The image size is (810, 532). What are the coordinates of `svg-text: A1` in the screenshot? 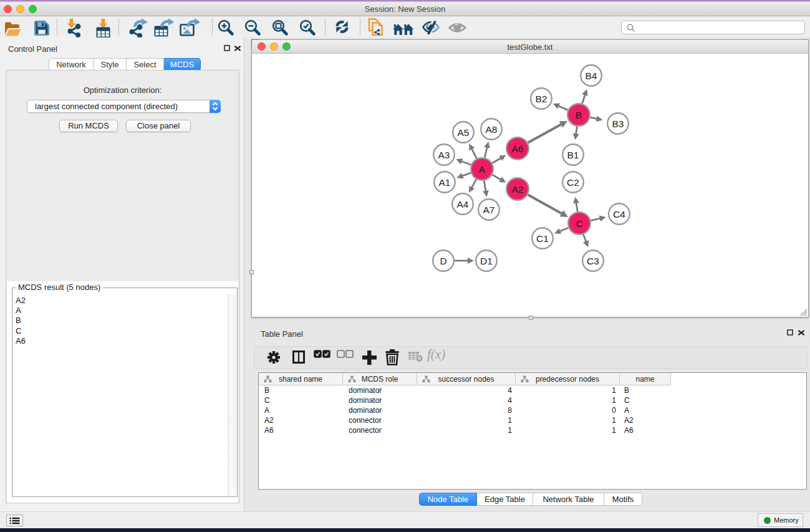 It's located at (445, 182).